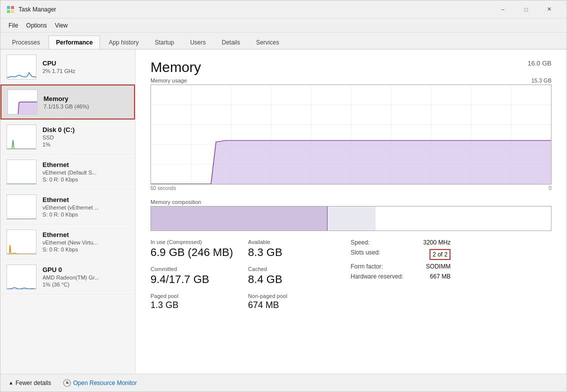  Describe the element at coordinates (192, 280) in the screenshot. I see `committed-value: 9.4/17.7 GB` at that location.